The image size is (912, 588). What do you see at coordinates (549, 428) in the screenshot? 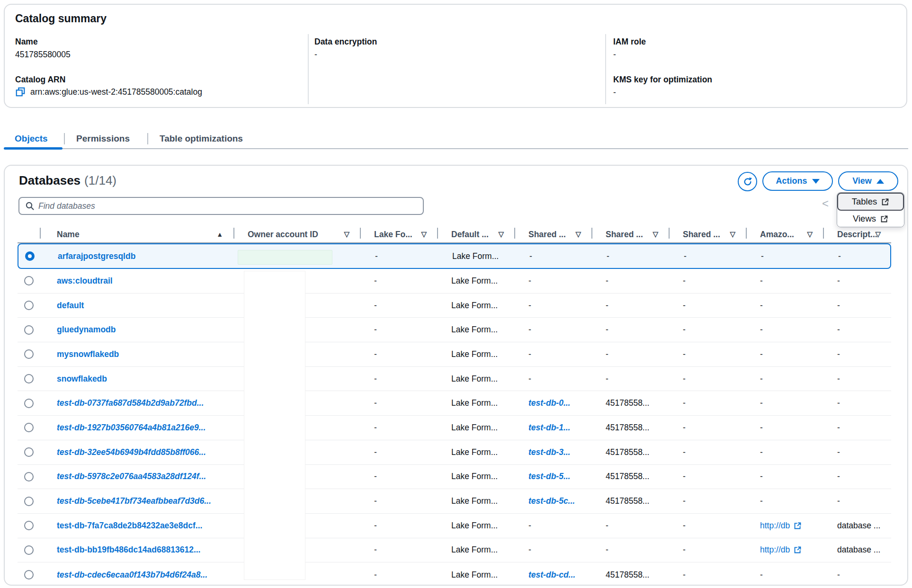
I see `shared1-link: test-db-1...` at bounding box center [549, 428].